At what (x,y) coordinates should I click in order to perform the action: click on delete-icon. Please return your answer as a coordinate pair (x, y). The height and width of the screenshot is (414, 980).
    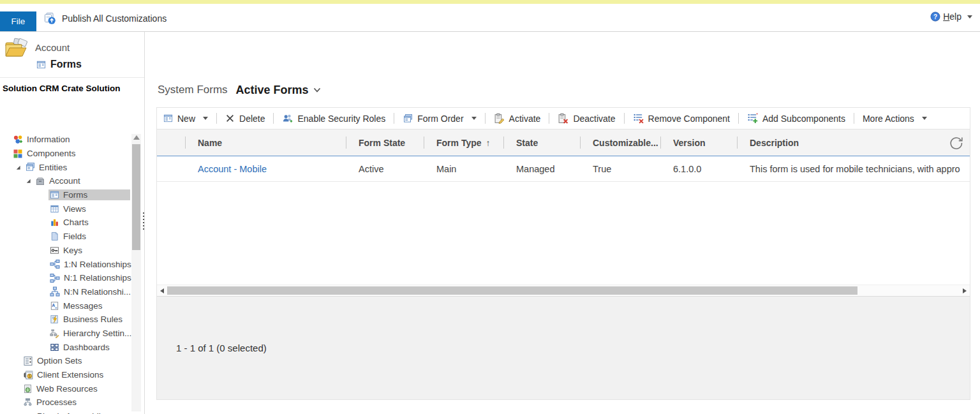
    Looking at the image, I should click on (230, 119).